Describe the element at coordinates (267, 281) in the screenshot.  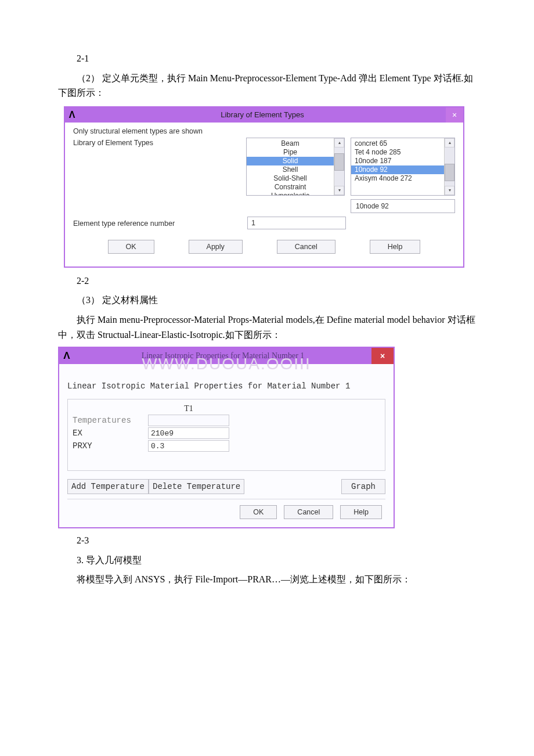
I see `figure-label-2-2: 2-2` at that location.